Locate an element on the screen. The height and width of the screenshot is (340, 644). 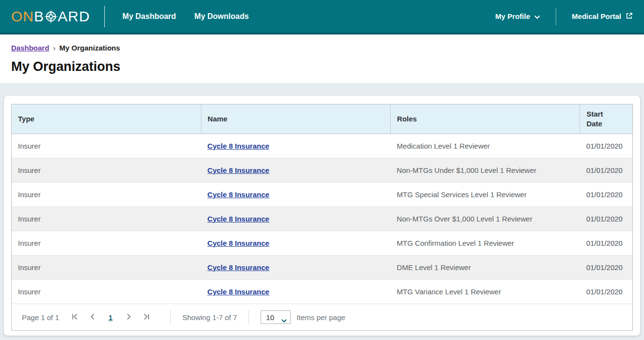
logo-text-b: B is located at coordinates (39, 17).